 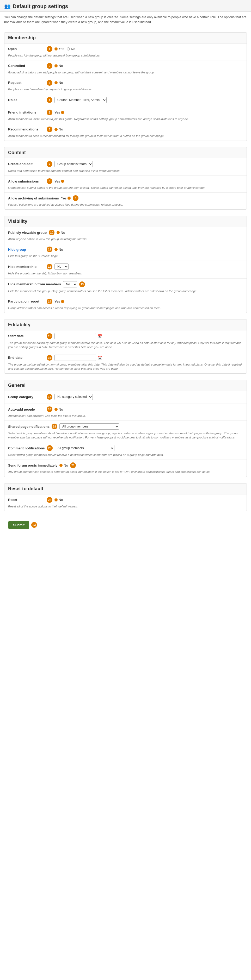 I want to click on end-date-calendar-icon: 📅, so click(x=100, y=358).